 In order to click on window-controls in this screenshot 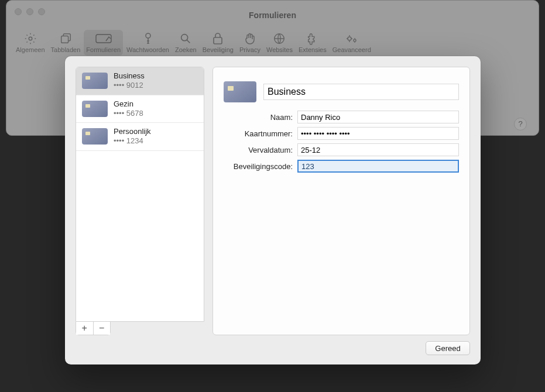, I will do `click(30, 12)`.